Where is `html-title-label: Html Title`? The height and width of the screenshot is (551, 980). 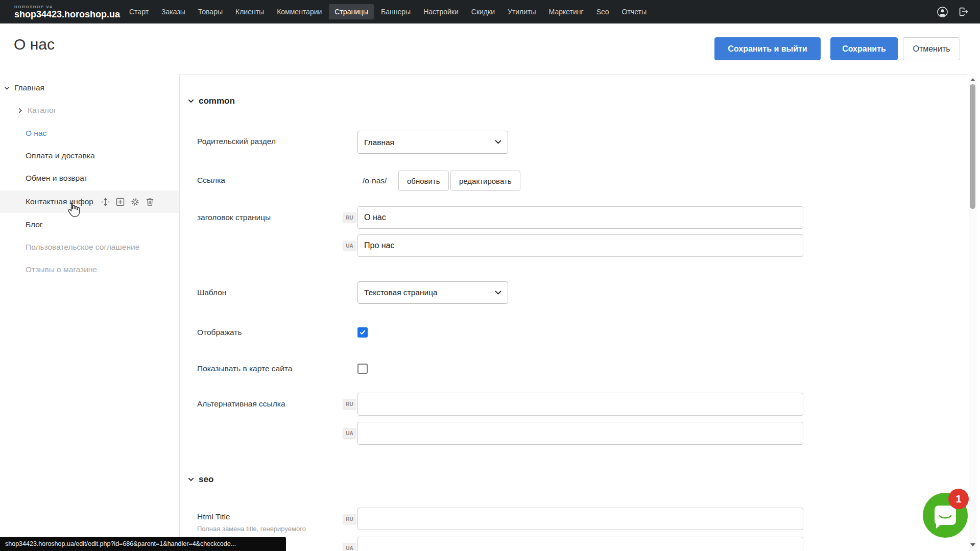 html-title-label: Html Title is located at coordinates (213, 517).